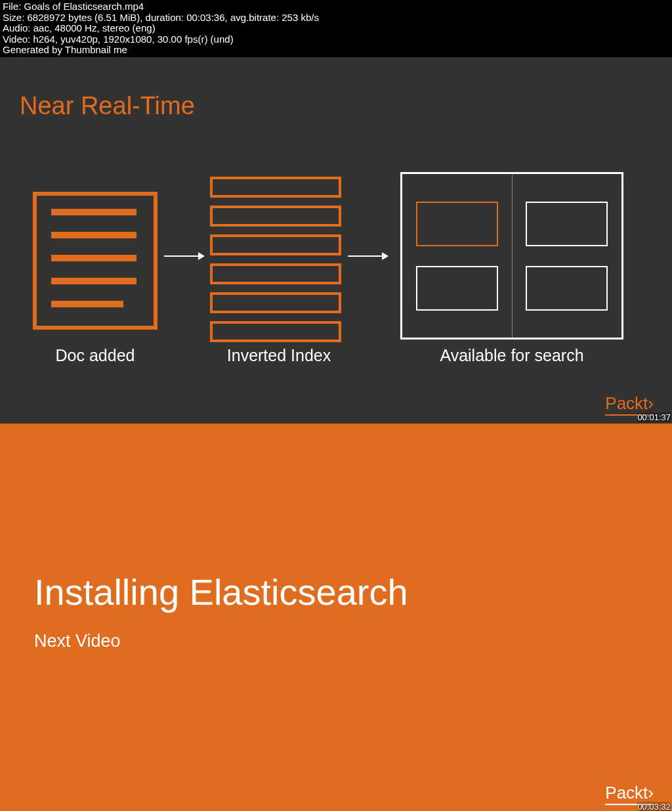  What do you see at coordinates (95, 356) in the screenshot?
I see `label-doc-added: Doc added` at bounding box center [95, 356].